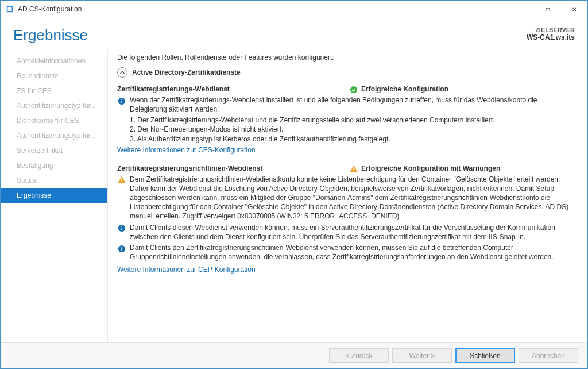  I want to click on sidebar-item-ca-for-ces: ZS für CES, so click(54, 91).